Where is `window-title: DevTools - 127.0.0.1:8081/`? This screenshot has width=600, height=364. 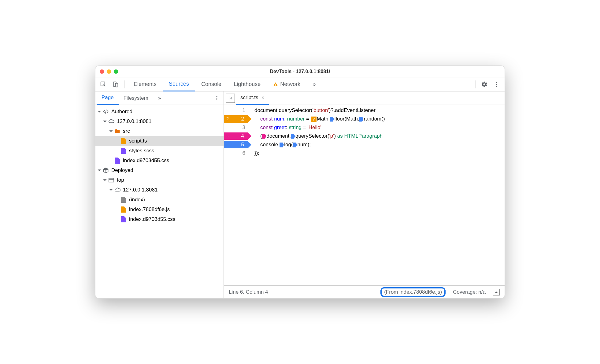 window-title: DevTools - 127.0.0.1:8081/ is located at coordinates (300, 72).